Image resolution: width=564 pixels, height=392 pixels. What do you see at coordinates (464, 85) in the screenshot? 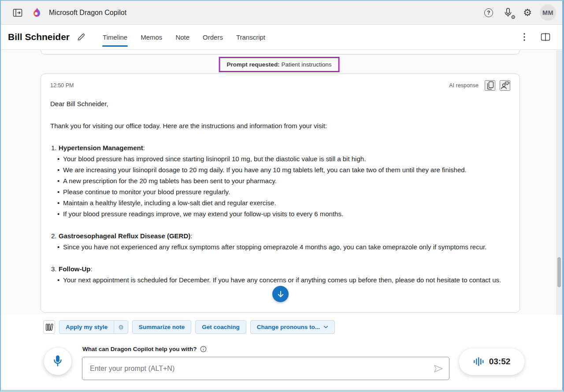
I see `ai-response-label: AI response` at bounding box center [464, 85].